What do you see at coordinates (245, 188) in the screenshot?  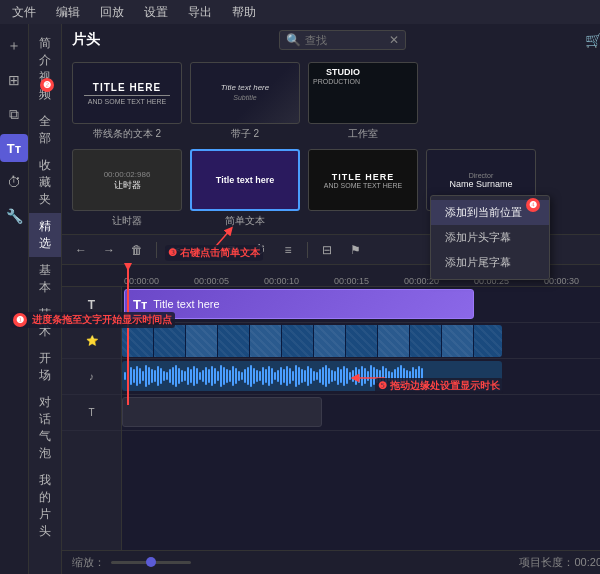 I see `card-title-text: Title text here 简单文本` at bounding box center [245, 188].